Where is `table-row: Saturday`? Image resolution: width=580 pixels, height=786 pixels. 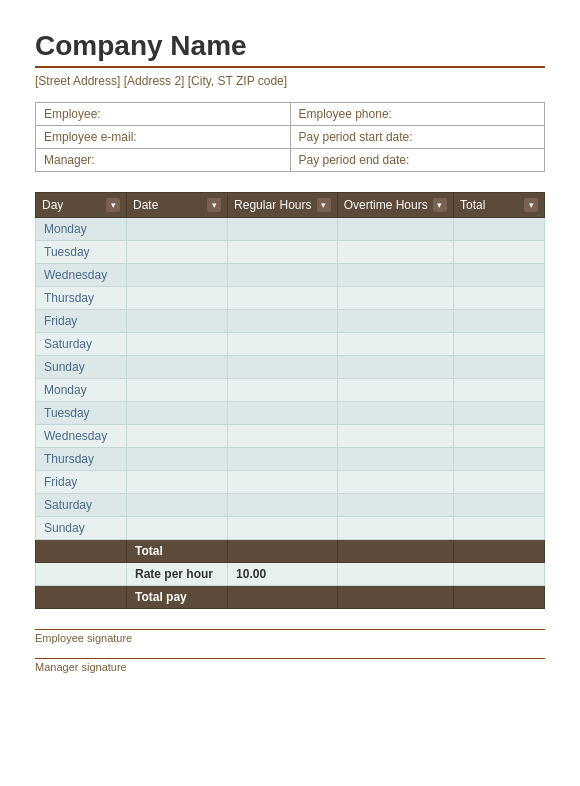 table-row: Saturday is located at coordinates (290, 506).